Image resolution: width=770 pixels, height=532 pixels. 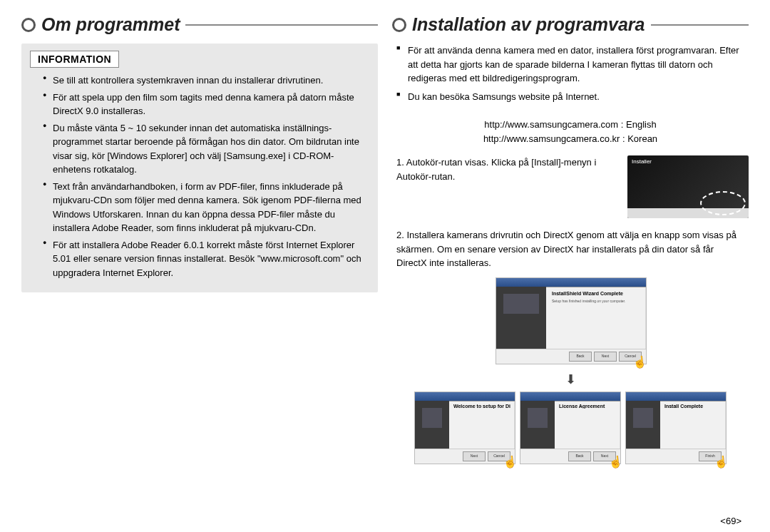 What do you see at coordinates (570, 250) in the screenshot?
I see `step2-text: 2. Installera kamerans drivrutin och Dir…` at bounding box center [570, 250].